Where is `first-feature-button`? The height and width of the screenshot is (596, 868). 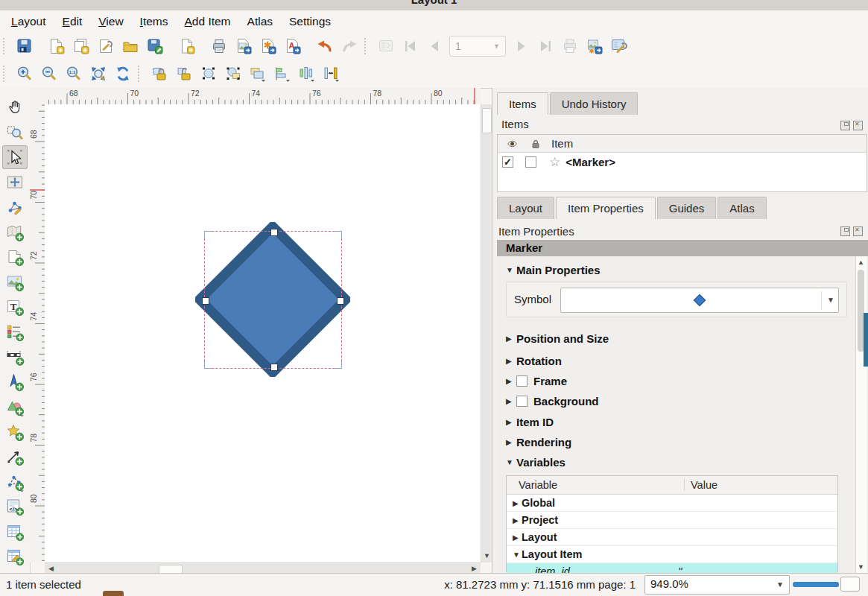
first-feature-button is located at coordinates (410, 46).